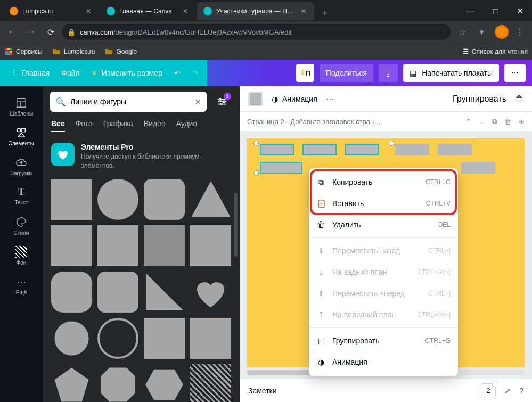  Describe the element at coordinates (294, 99) in the screenshot. I see `animation-button: ◑ Анимация` at that location.